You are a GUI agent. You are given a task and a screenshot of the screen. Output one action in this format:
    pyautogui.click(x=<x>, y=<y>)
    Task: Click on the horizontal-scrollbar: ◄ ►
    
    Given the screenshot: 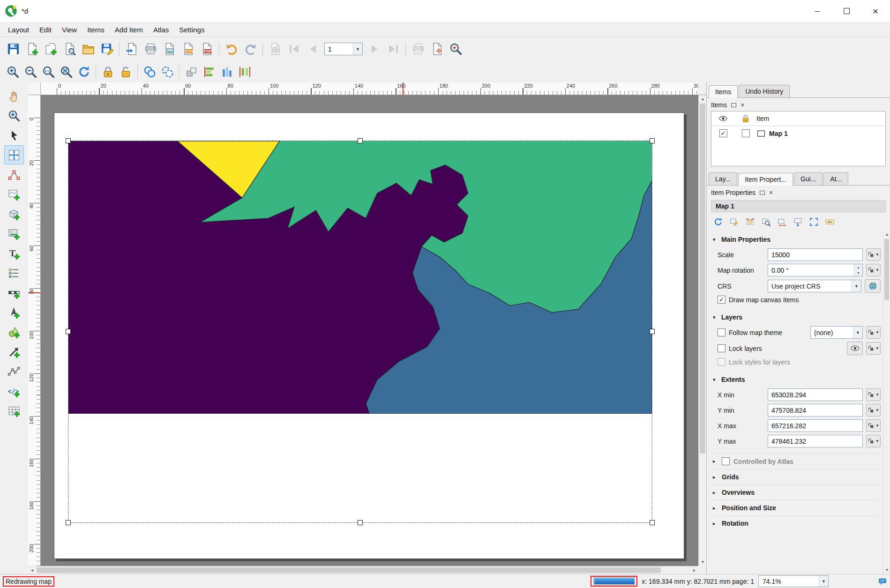 What is the action you would take?
    pyautogui.click(x=363, y=570)
    